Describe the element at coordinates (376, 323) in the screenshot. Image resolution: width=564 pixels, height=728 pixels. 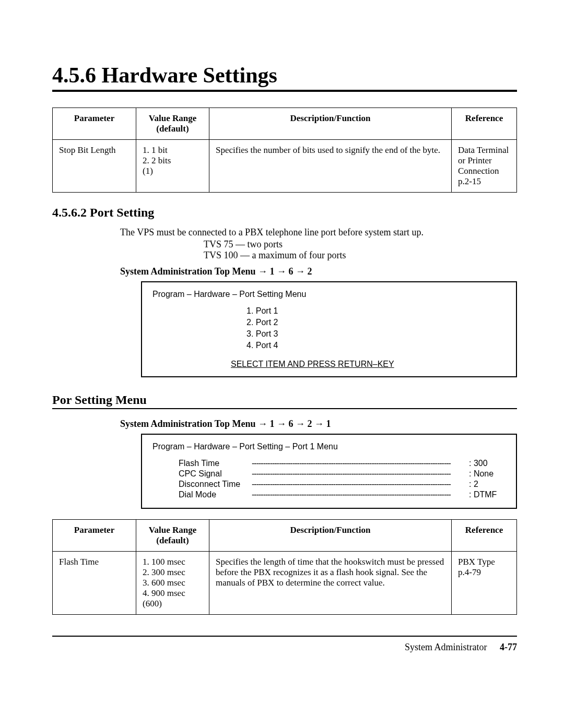
I see `menu-item: 2. Port 2` at that location.